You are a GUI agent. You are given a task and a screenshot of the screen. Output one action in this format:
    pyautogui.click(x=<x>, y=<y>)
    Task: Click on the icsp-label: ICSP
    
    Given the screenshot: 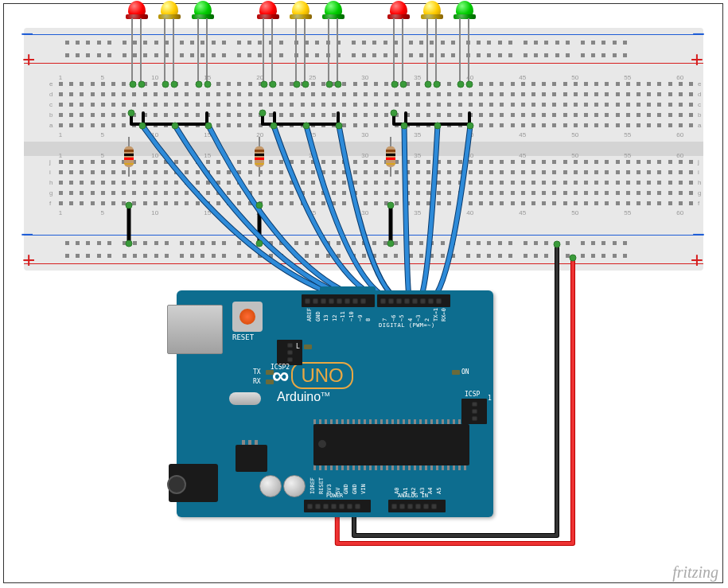 What is the action you would take?
    pyautogui.click(x=473, y=395)
    